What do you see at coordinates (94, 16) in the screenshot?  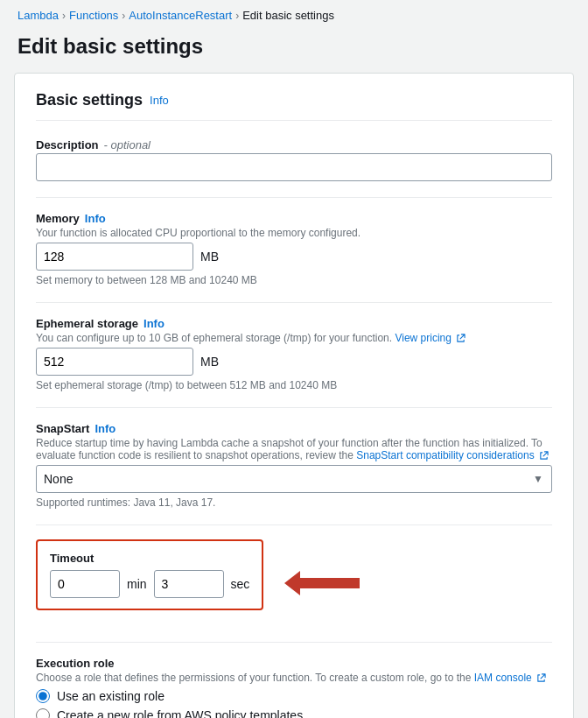 I see `breadcrumb-functions: Functions` at bounding box center [94, 16].